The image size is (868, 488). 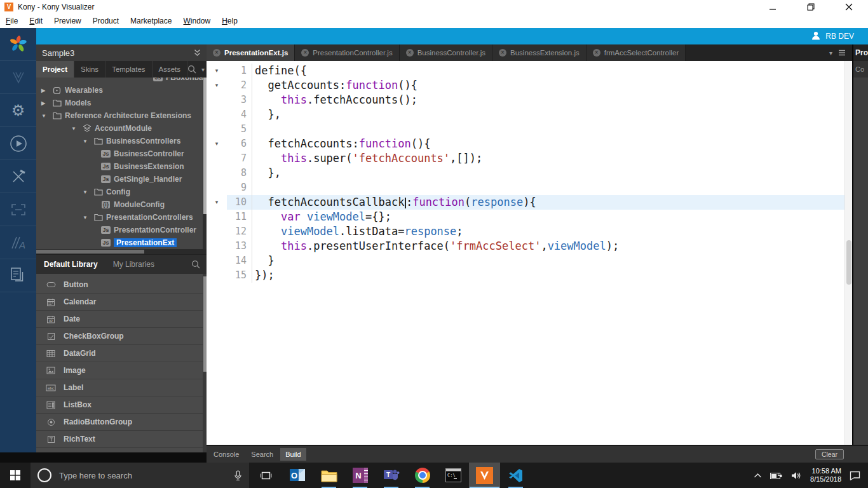 I want to click on widget-item-richtext: RichText, so click(x=121, y=440).